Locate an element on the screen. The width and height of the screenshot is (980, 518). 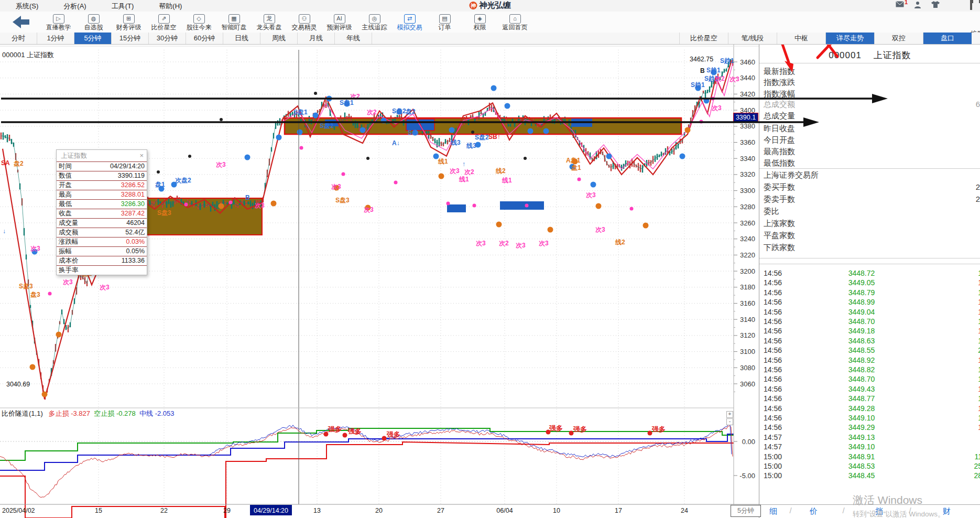
tab-period-6: 日线 is located at coordinates (242, 38).